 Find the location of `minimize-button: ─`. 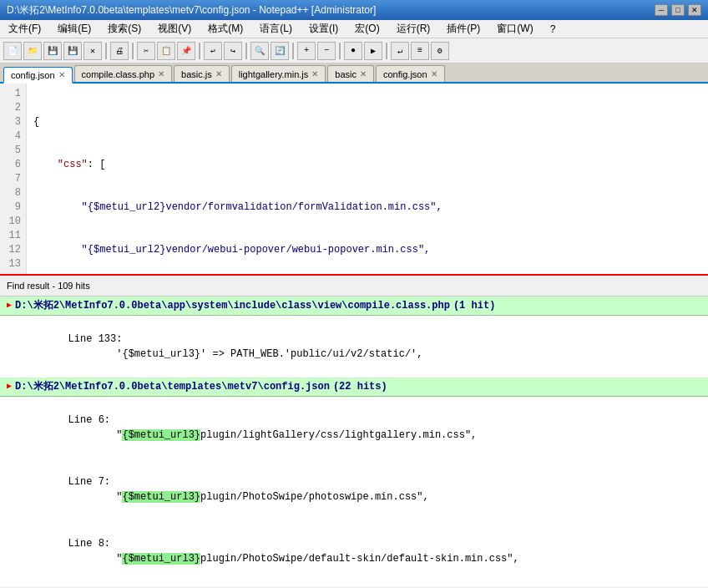

minimize-button: ─ is located at coordinates (661, 10).